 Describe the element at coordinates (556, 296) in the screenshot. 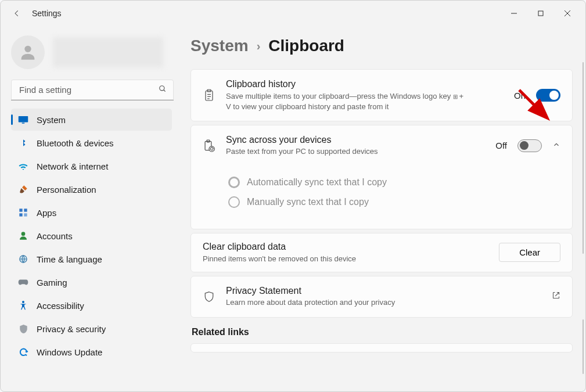

I see `external-link-icon` at that location.